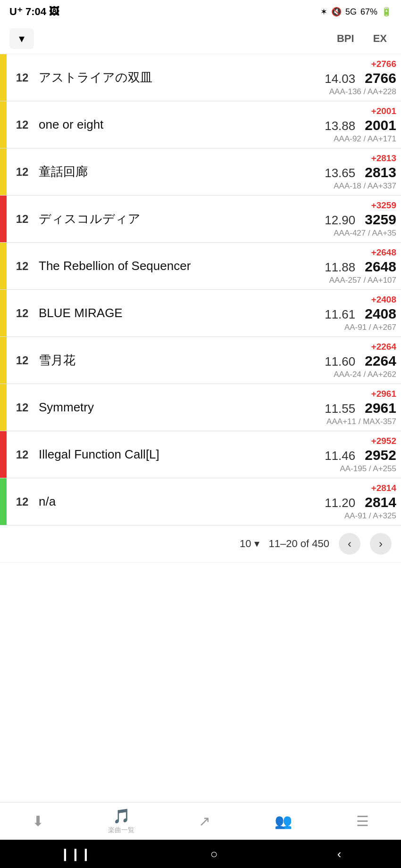  I want to click on ex-column-header: EX, so click(380, 39).